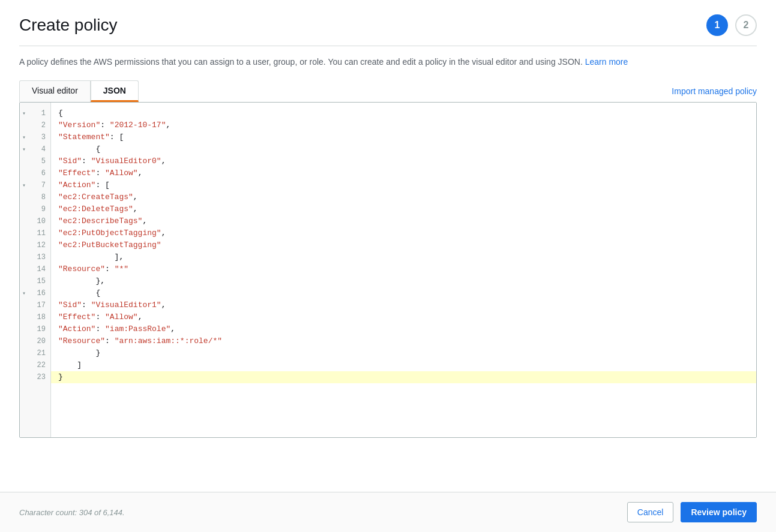 The height and width of the screenshot is (532, 776). I want to click on line-number: 20, so click(35, 341).